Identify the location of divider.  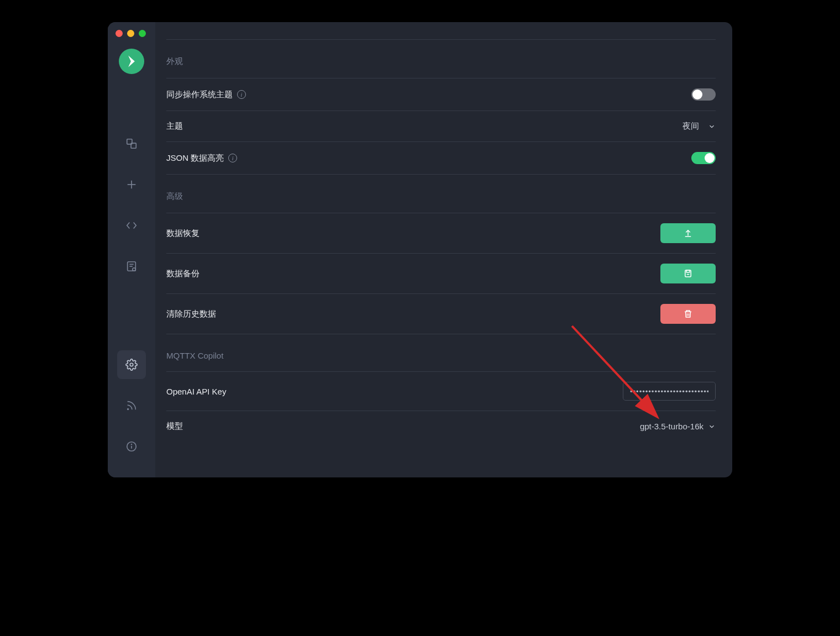
(441, 36).